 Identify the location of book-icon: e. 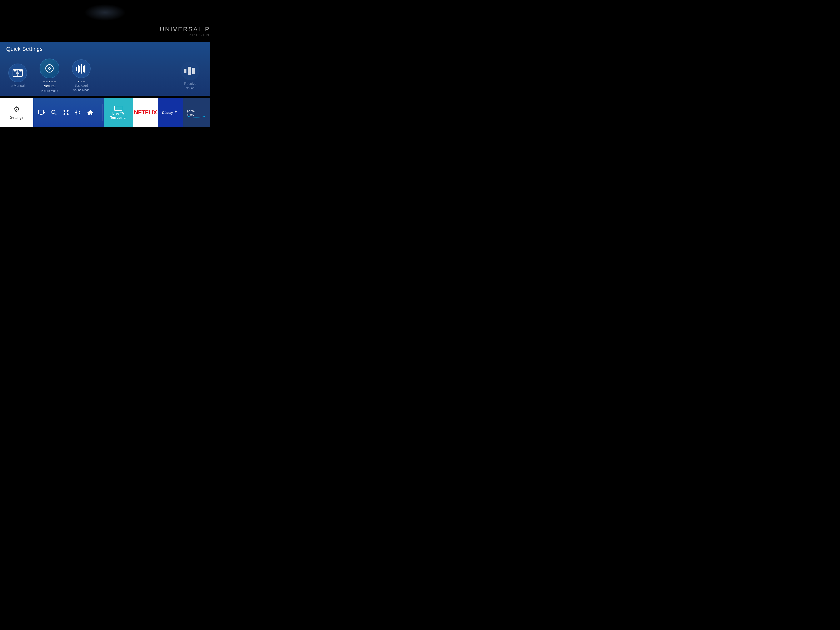
(17, 73).